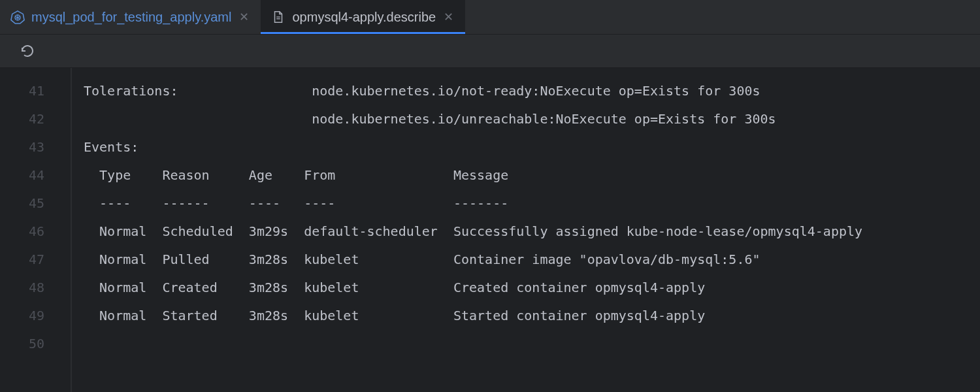  What do you see at coordinates (131, 17) in the screenshot?
I see `tab-yaml-file: mysql_pod_for_testing_apply.yaml ✕` at bounding box center [131, 17].